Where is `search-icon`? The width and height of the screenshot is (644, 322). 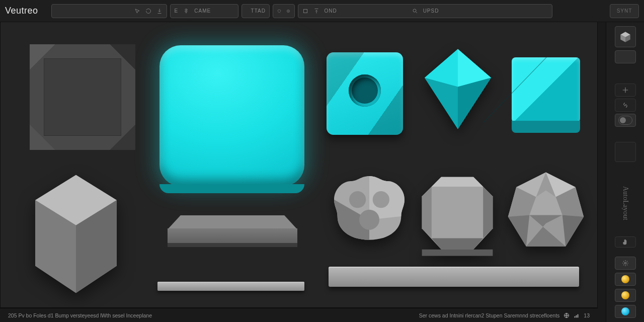 search-icon is located at coordinates (415, 11).